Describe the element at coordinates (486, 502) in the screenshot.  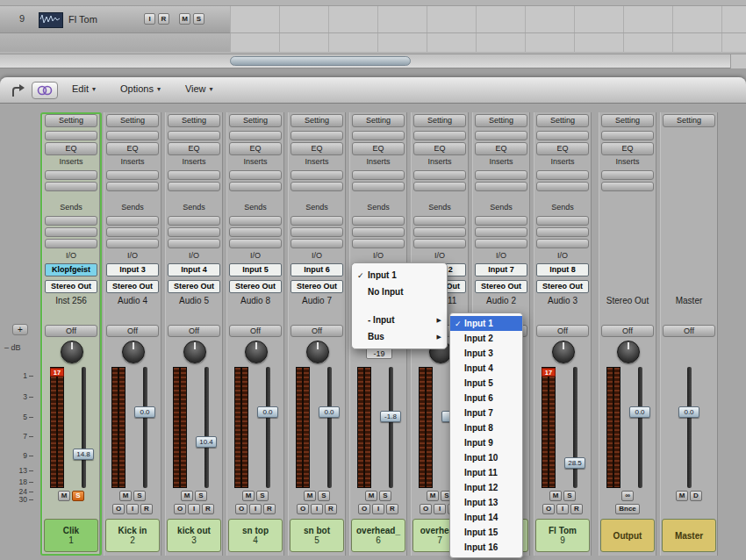
I see `submenu-item: Input 13` at that location.